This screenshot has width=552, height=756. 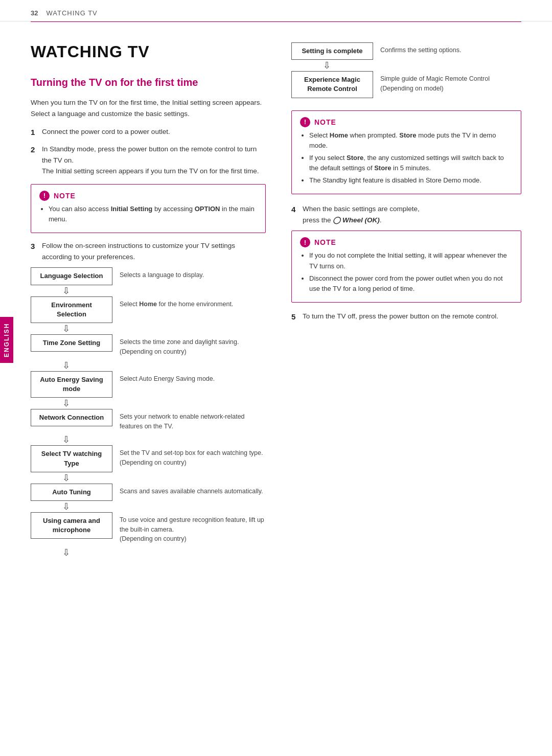 I want to click on flow-desc-language: Selects a language to display., so click(x=189, y=275).